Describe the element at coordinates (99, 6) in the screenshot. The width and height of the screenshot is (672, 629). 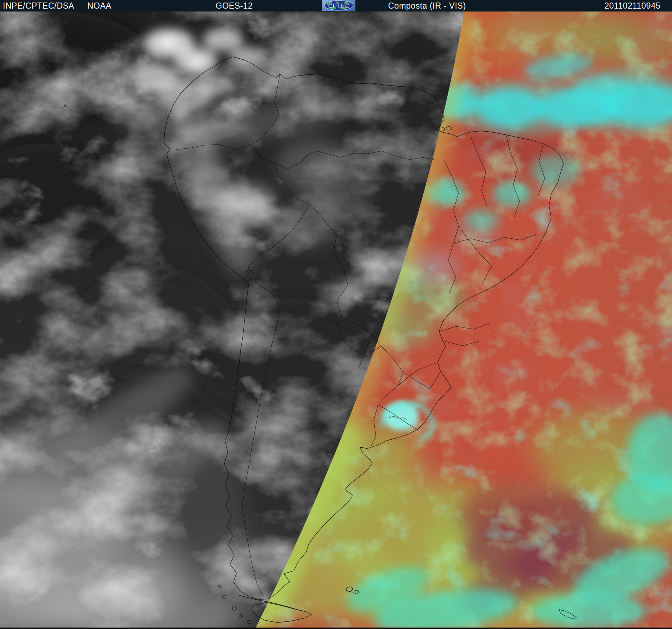
I see `org-label: NOAA` at that location.